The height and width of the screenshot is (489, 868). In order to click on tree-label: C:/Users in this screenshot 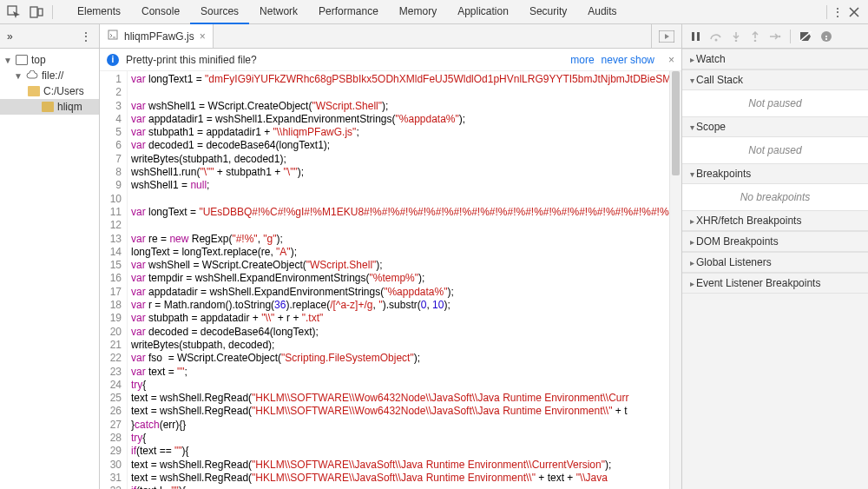, I will do `click(64, 91)`.